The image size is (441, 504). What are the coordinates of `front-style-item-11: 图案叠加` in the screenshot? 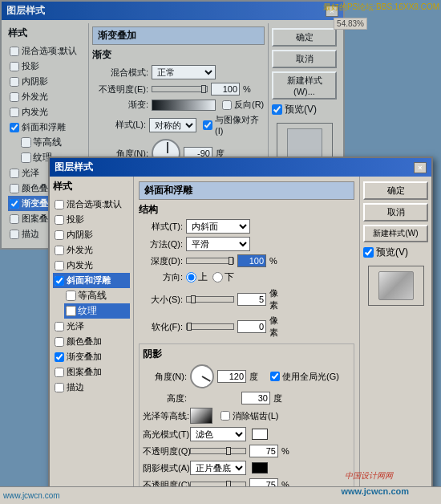 It's located at (91, 372).